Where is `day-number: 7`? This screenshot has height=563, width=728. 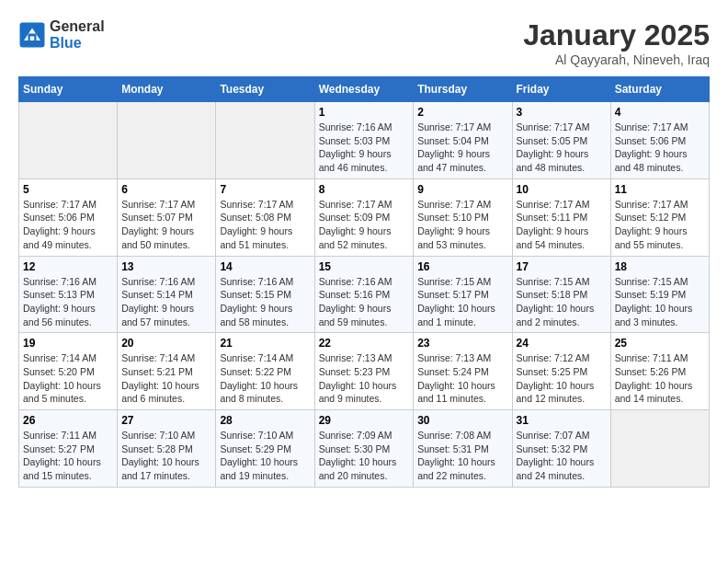
day-number: 7 is located at coordinates (265, 190).